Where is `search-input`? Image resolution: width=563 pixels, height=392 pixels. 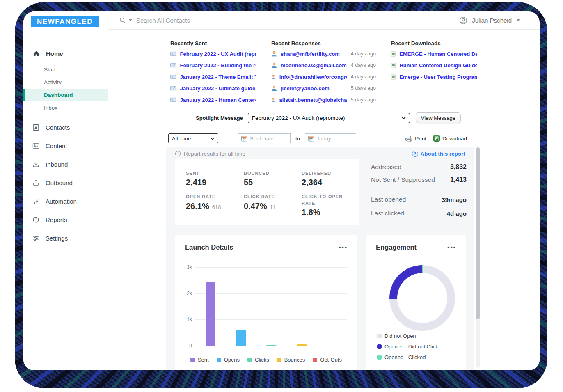
search-input is located at coordinates (202, 21).